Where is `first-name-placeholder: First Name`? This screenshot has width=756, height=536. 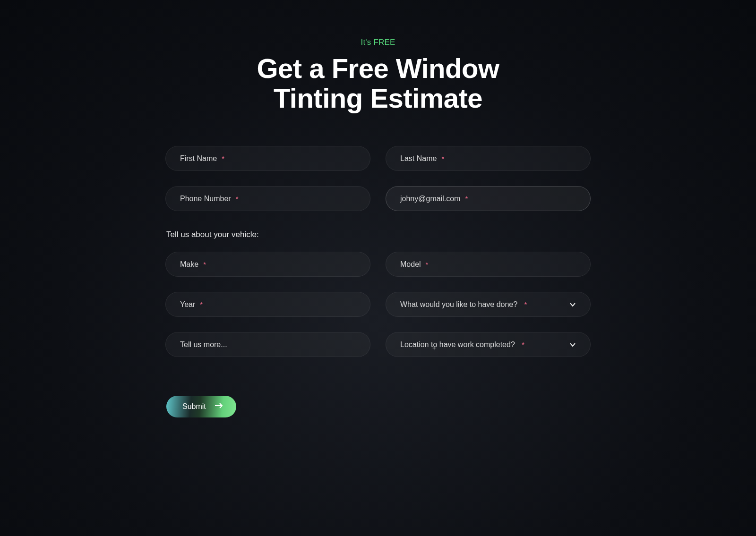
first-name-placeholder: First Name is located at coordinates (198, 159).